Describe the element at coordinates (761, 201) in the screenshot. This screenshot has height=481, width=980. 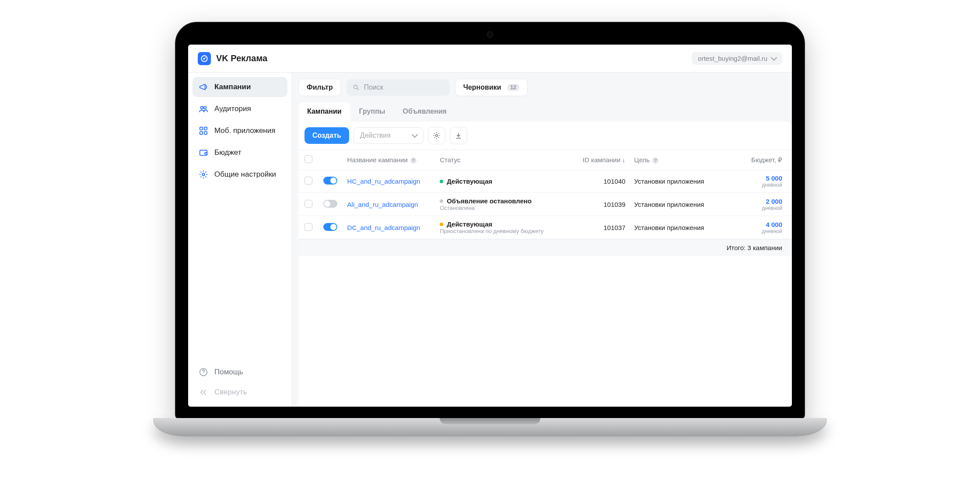
I see `budget-value: 2 000` at that location.